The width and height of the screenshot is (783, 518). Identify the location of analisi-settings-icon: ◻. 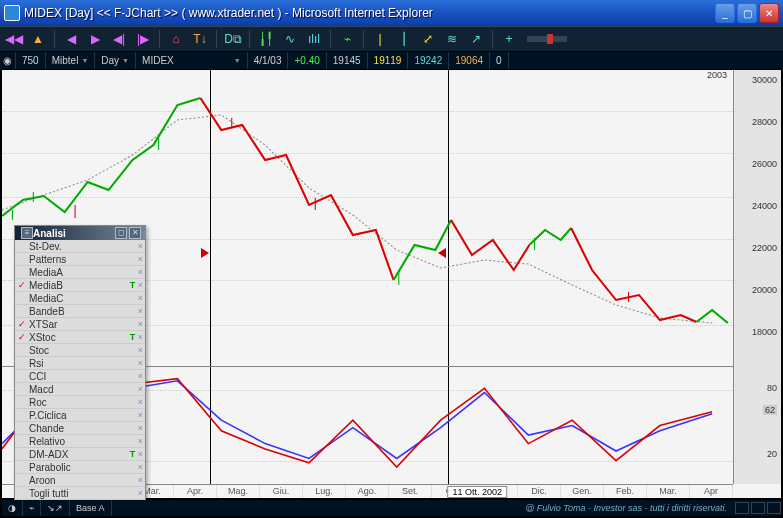
(121, 233).